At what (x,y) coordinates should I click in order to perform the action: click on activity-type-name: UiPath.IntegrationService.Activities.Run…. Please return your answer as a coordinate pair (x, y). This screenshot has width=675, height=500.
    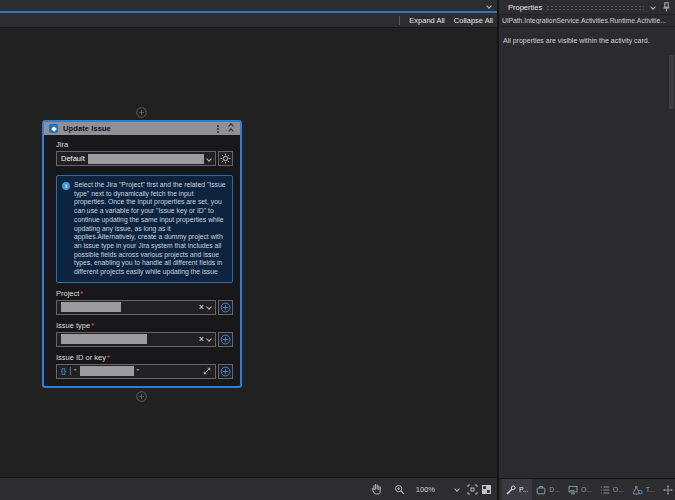
    Looking at the image, I should click on (584, 20).